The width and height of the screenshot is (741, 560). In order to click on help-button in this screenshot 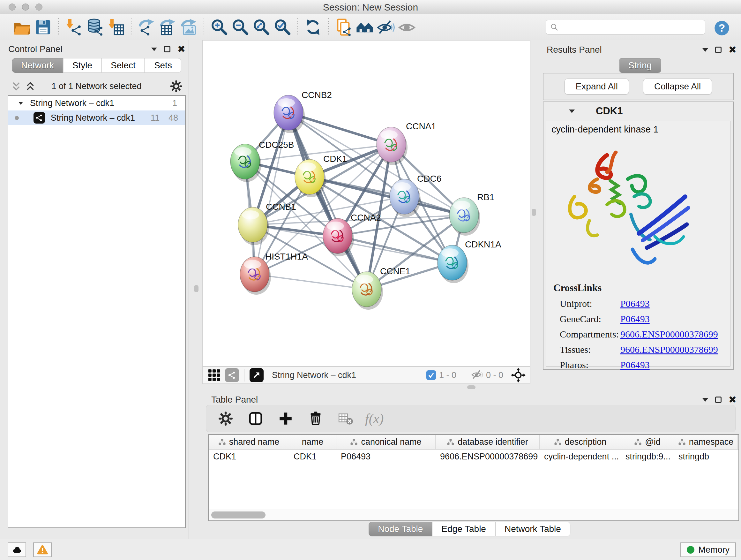, I will do `click(722, 28)`.